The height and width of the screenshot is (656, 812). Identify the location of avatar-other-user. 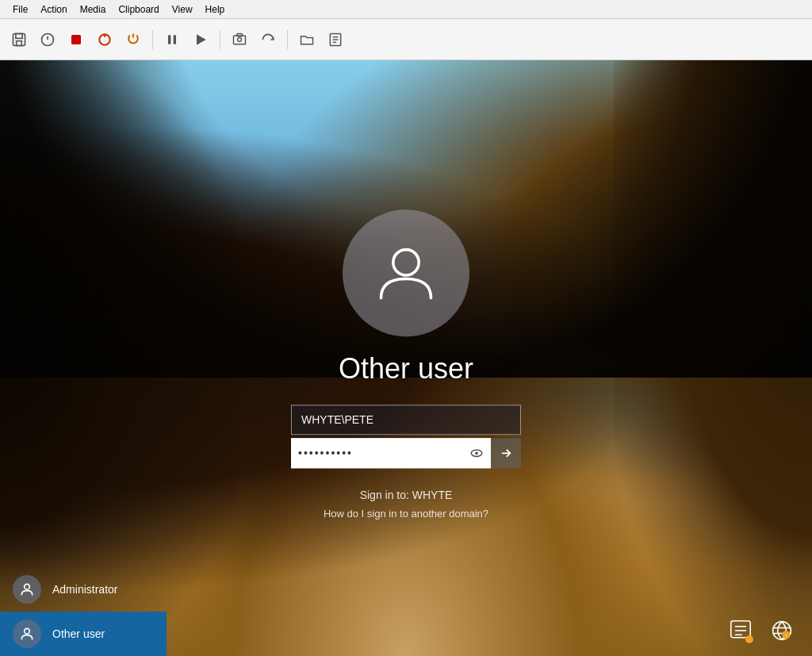
(27, 634).